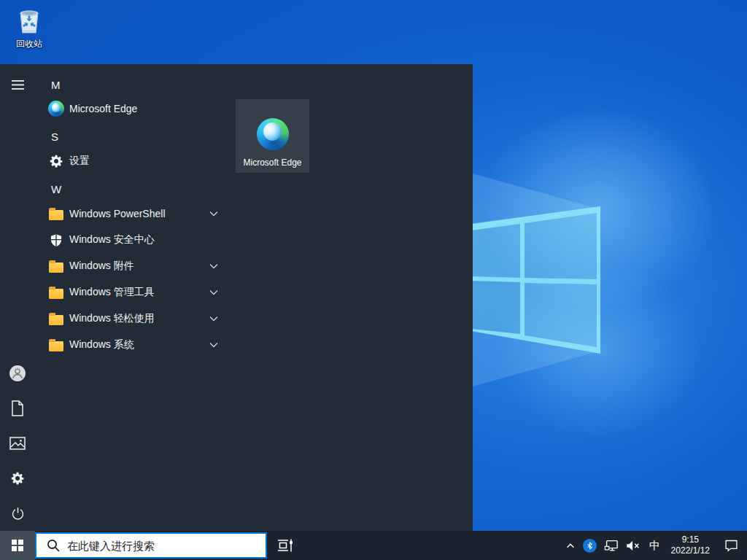 This screenshot has width=747, height=560. Describe the element at coordinates (133, 345) in the screenshot. I see `startmenu-item-windows-system: Windows 系统` at that location.